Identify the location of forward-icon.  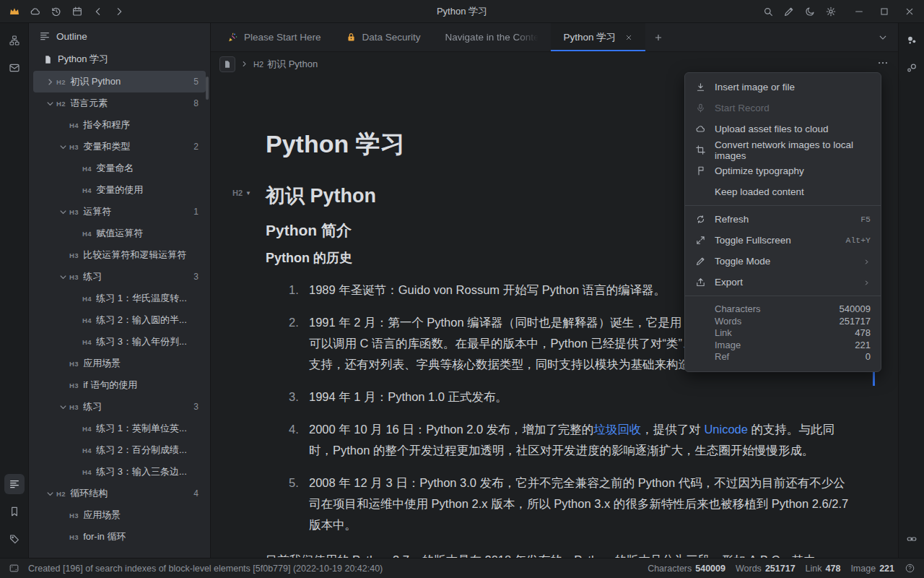
(119, 12).